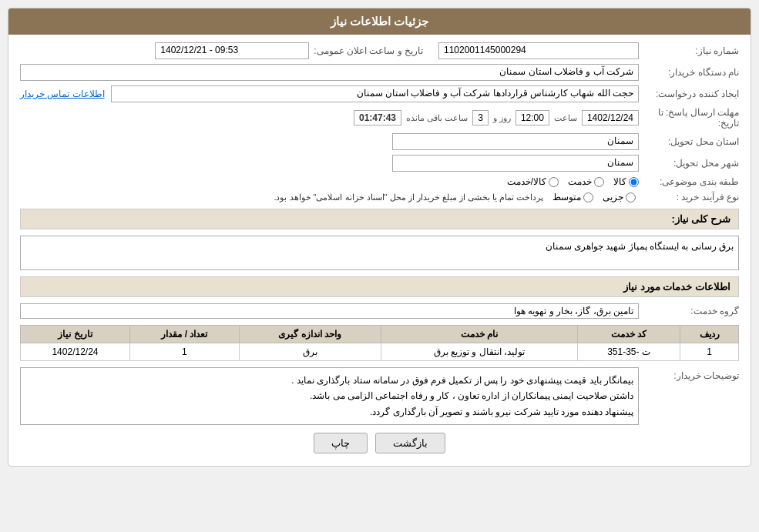  Describe the element at coordinates (479, 334) in the screenshot. I see `col-service-name: نام خدمت` at that location.